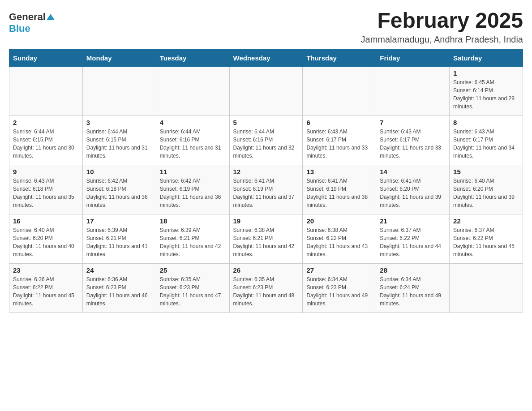  Describe the element at coordinates (486, 140) in the screenshot. I see `calendar-cell: 8Sunrise: 6:43 AMSunset: 6:17 PMDaylight…` at that location.